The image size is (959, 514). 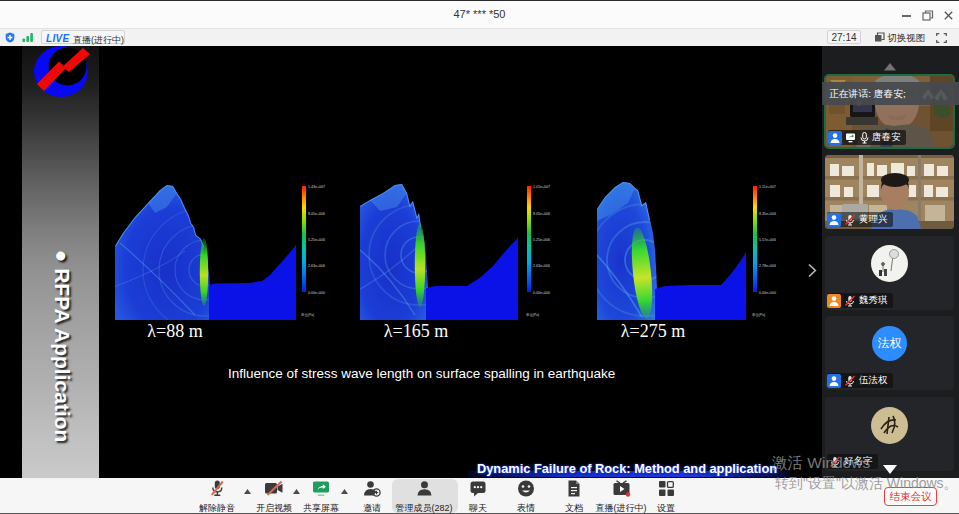 I want to click on svg-text: 1.43e+007, so click(x=316, y=187).